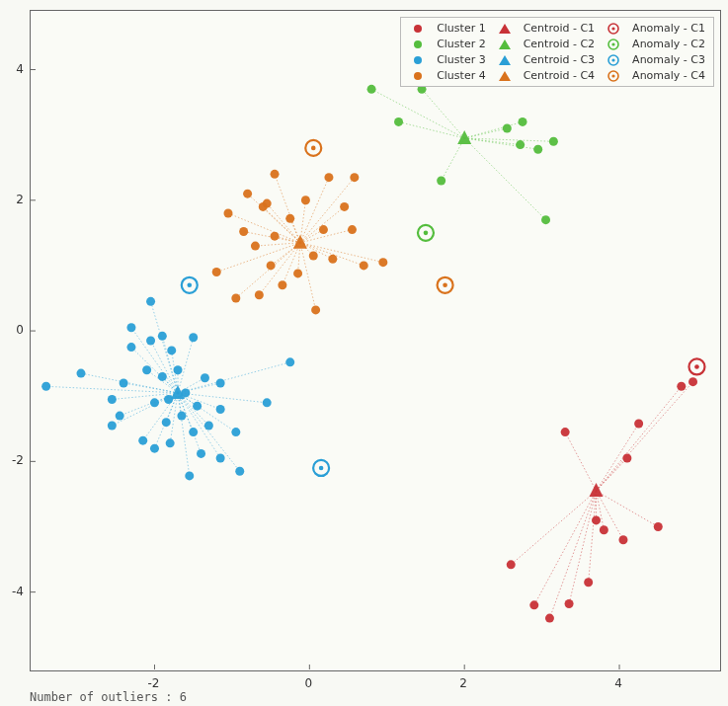 Image resolution: width=728 pixels, height=706 pixels. I want to click on legend: Cluster 1Centroid - C1Anomaly - C1Cluste…, so click(557, 51).